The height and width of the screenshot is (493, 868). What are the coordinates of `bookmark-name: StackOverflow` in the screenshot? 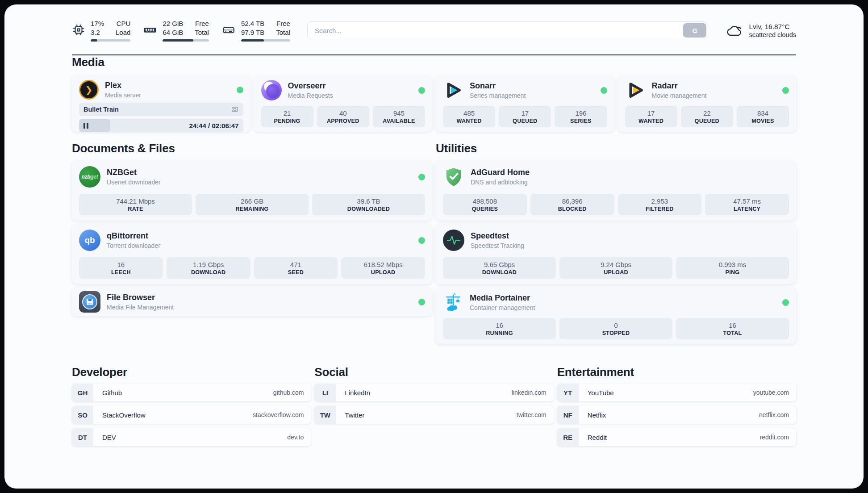 It's located at (124, 415).